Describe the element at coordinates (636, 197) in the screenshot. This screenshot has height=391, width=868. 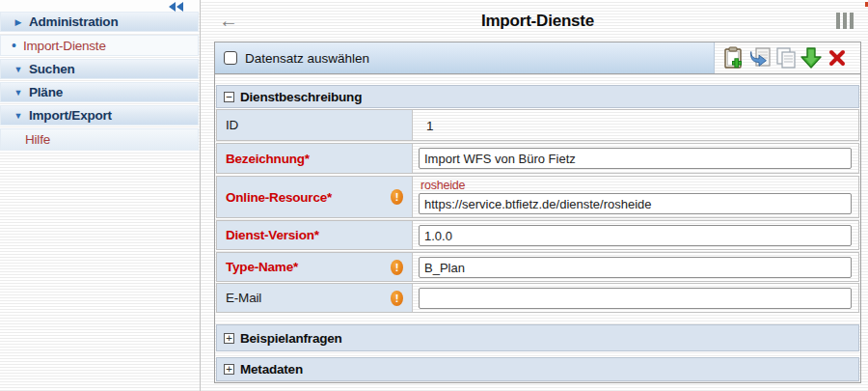
I see `field-value-cell: rosheide` at that location.